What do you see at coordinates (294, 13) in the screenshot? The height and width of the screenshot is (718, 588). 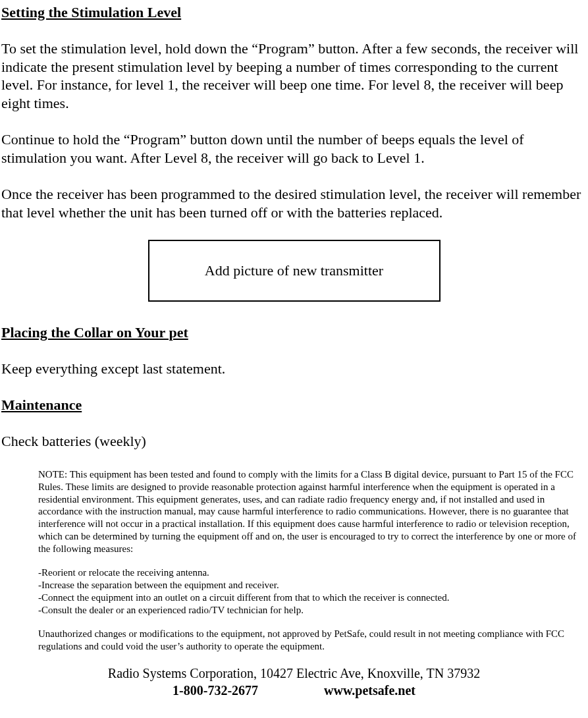 I see `heading-stimulation: Setting the Stimulation Level` at bounding box center [294, 13].